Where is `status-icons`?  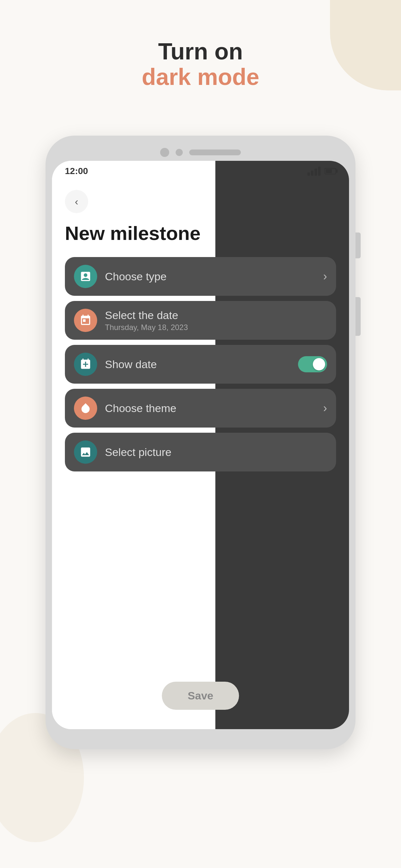
status-icons is located at coordinates (321, 171).